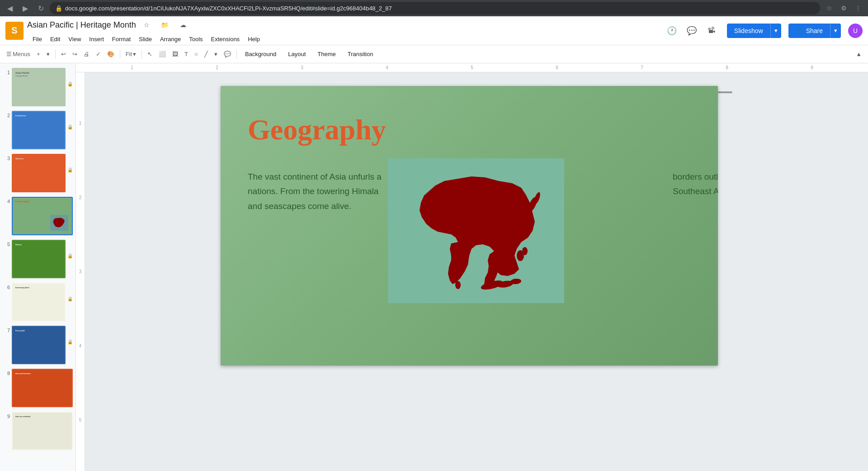 The width and height of the screenshot is (868, 471). Describe the element at coordinates (6, 72) in the screenshot. I see `slide-number-1: 1` at that location.